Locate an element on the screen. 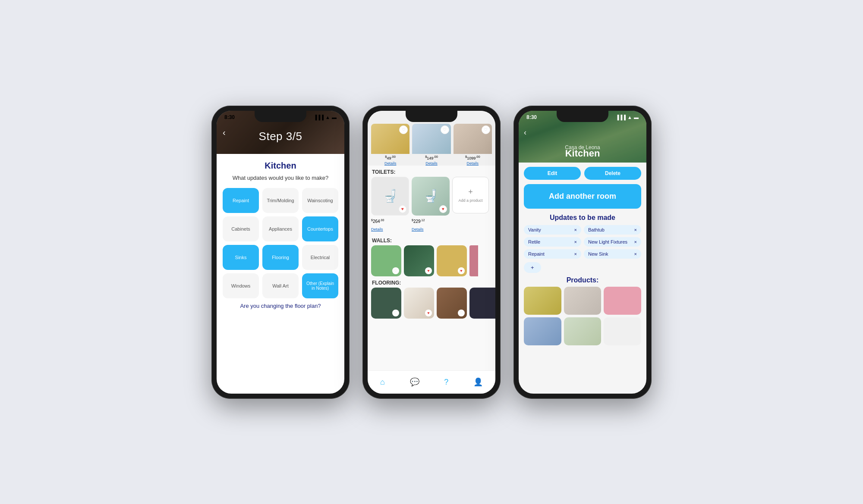  floor-plan-question: Are you changing the floor plan? is located at coordinates (280, 306).